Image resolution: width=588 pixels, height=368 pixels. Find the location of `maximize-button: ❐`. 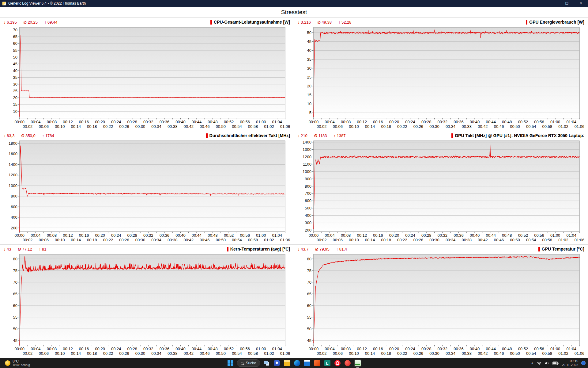

maximize-button: ❐ is located at coordinates (567, 3).